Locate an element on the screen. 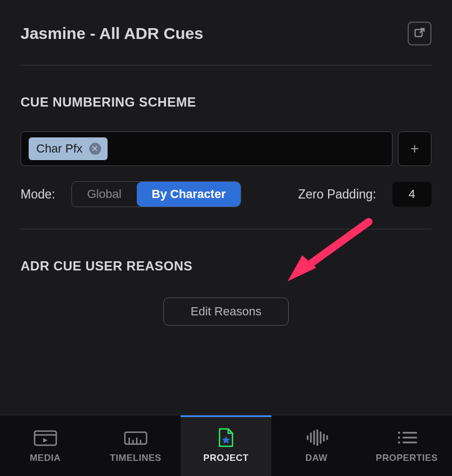 The height and width of the screenshot is (476, 452). tab-media-label: MEDIA is located at coordinates (45, 458).